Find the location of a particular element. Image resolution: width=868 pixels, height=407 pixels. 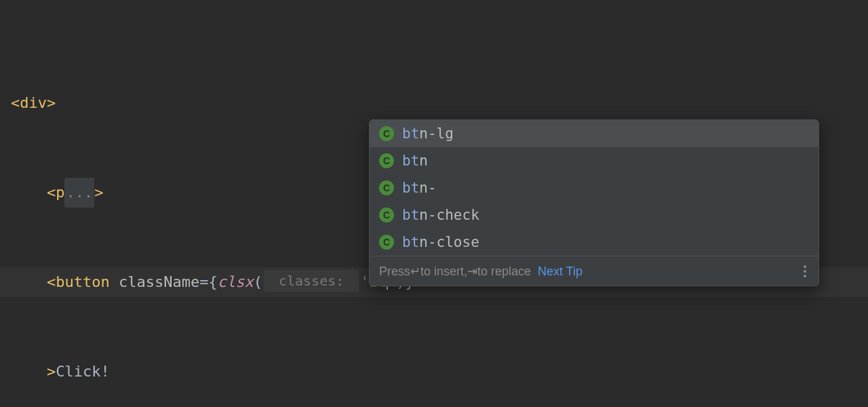

rest-text: n-close is located at coordinates (449, 242).